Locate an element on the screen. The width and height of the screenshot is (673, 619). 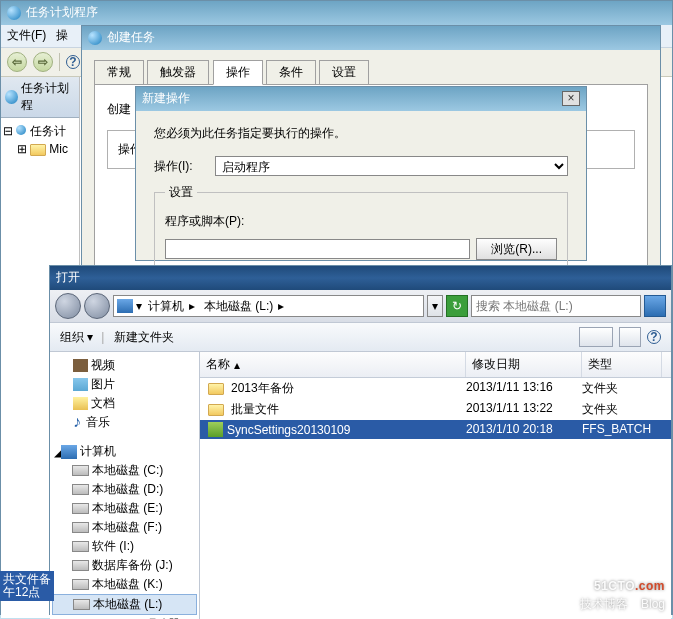
refresh-icon: ↻ is located at coordinates (457, 306).